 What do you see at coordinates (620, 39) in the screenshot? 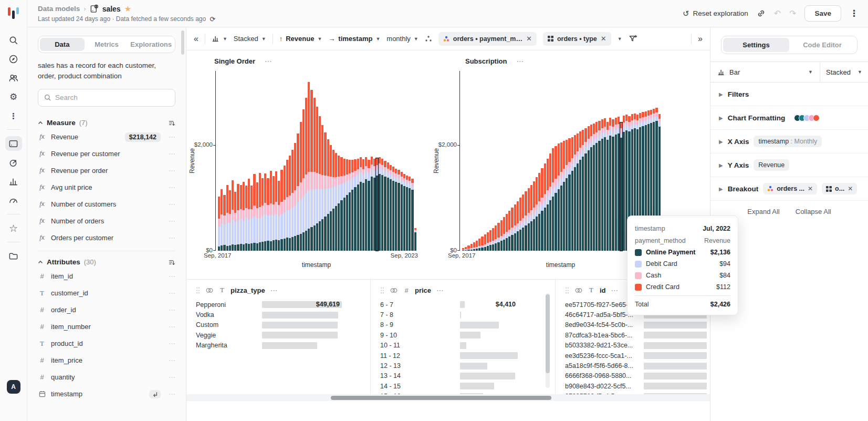
I see `more-breakouts-caret-icon: ▼` at bounding box center [620, 39].